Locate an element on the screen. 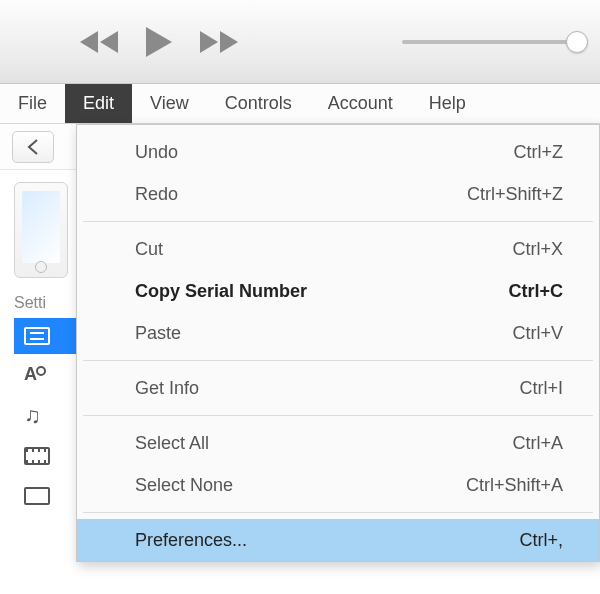 The height and width of the screenshot is (594, 600). sidebar: Setti A ♫ is located at coordinates (43, 382).